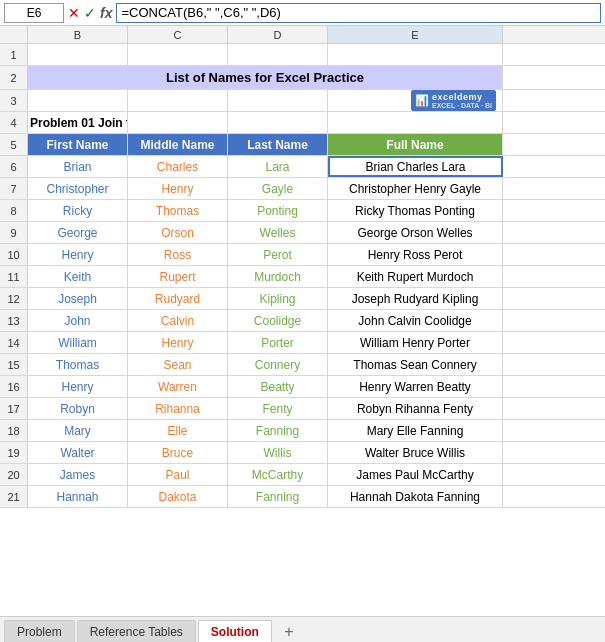 The height and width of the screenshot is (642, 605). I want to click on cell-c19: Bruce, so click(178, 452).